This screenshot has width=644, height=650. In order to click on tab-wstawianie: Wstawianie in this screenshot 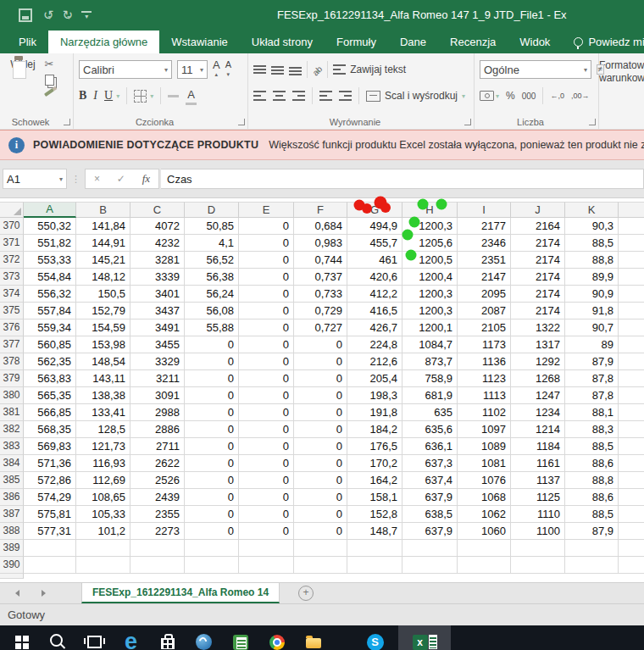, I will do `click(199, 42)`.